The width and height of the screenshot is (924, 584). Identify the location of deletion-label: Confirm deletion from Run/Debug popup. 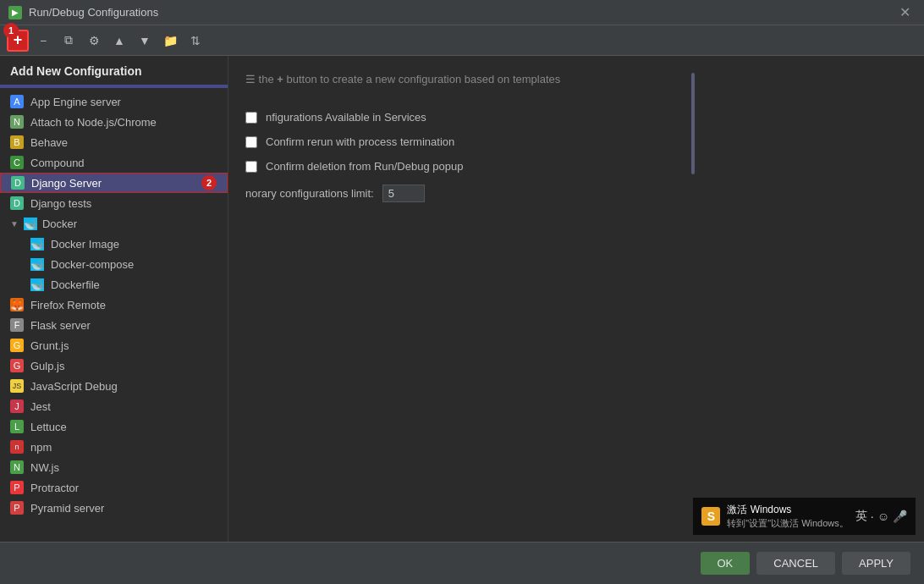
(364, 166).